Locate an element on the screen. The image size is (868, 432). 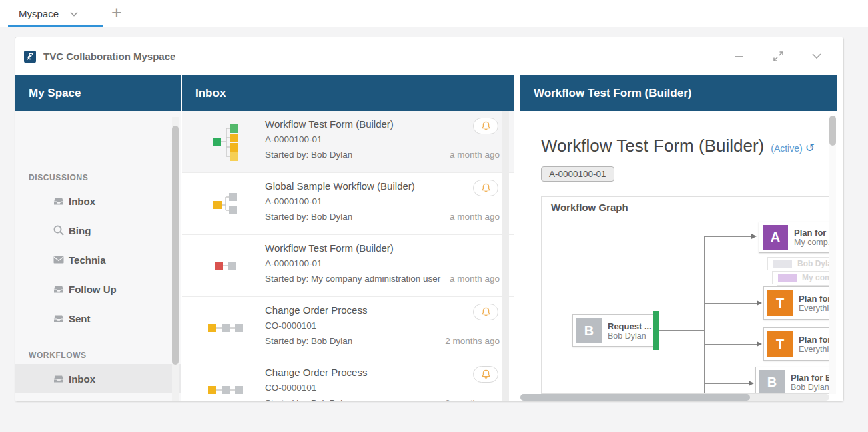
inbox-list-item-4: Change Order Process CO-0000101 Started … is located at coordinates (348, 329).